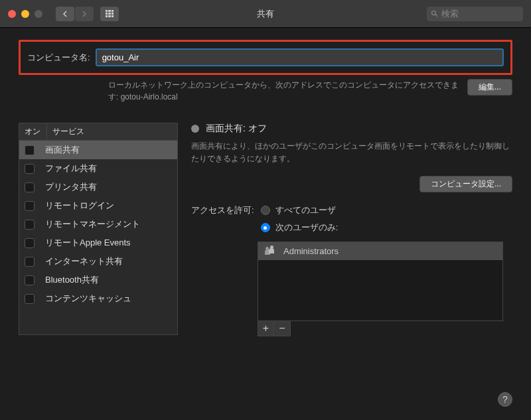  I want to click on column-service: サービス, so click(112, 131).